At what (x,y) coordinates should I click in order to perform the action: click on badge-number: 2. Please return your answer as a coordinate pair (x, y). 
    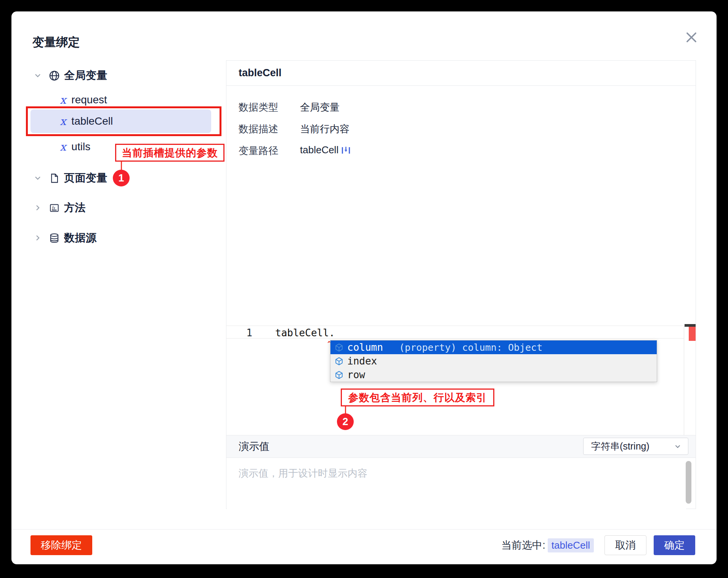
    Looking at the image, I should click on (345, 422).